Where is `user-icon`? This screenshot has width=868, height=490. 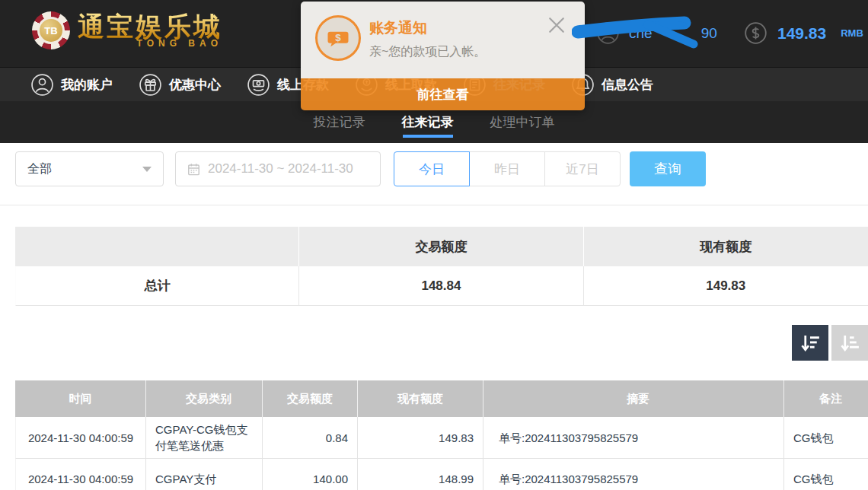
user-icon is located at coordinates (43, 85).